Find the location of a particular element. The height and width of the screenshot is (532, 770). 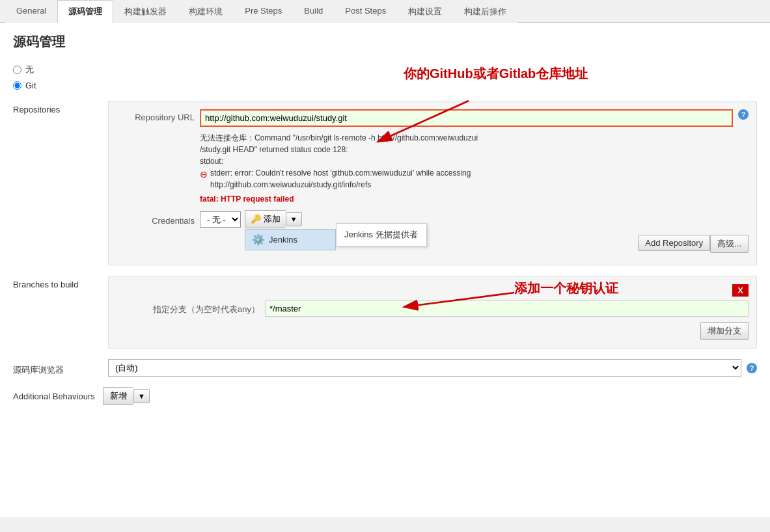

add-label: 添加 is located at coordinates (272, 219).